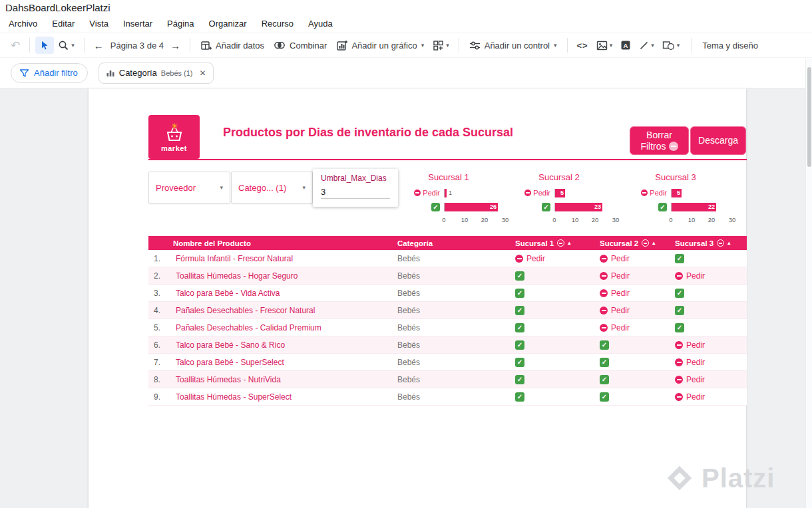  Describe the element at coordinates (137, 45) in the screenshot. I see `page-indicator: Página 3 de 4` at that location.